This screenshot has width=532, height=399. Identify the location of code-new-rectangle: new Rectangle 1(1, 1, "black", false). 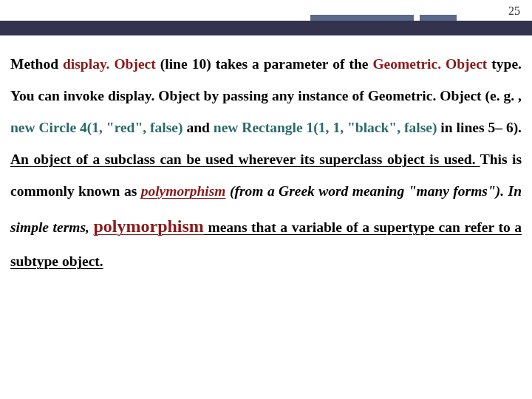
(325, 127).